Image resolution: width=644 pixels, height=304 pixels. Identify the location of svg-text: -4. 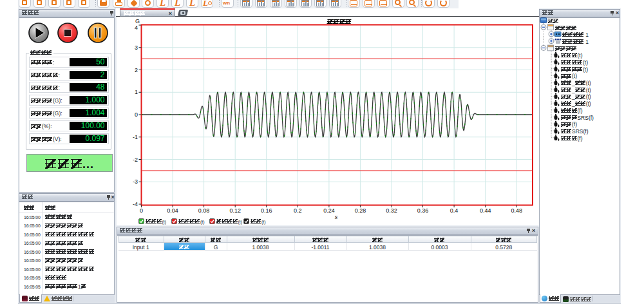
(135, 204).